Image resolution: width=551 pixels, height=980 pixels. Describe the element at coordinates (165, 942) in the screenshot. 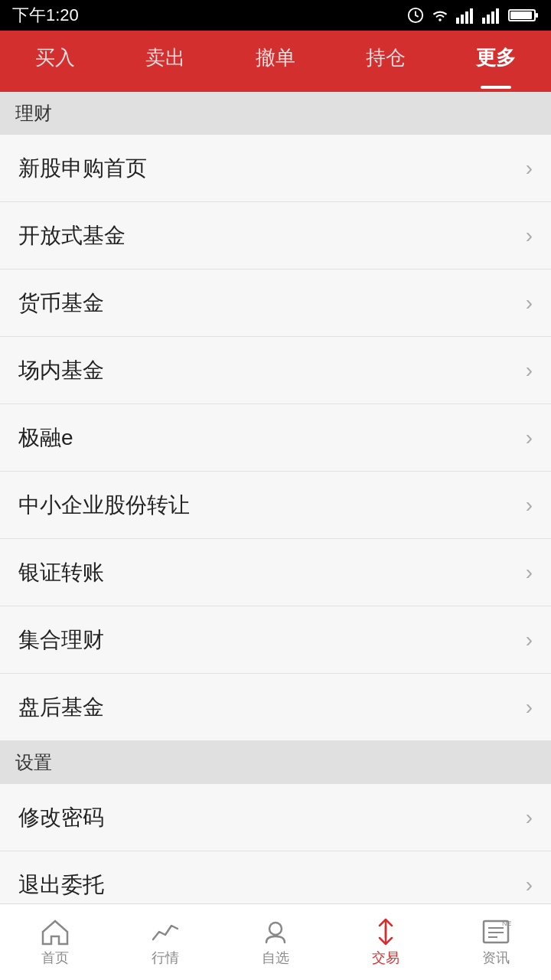

I see `bottom-nav-market: 行情` at that location.